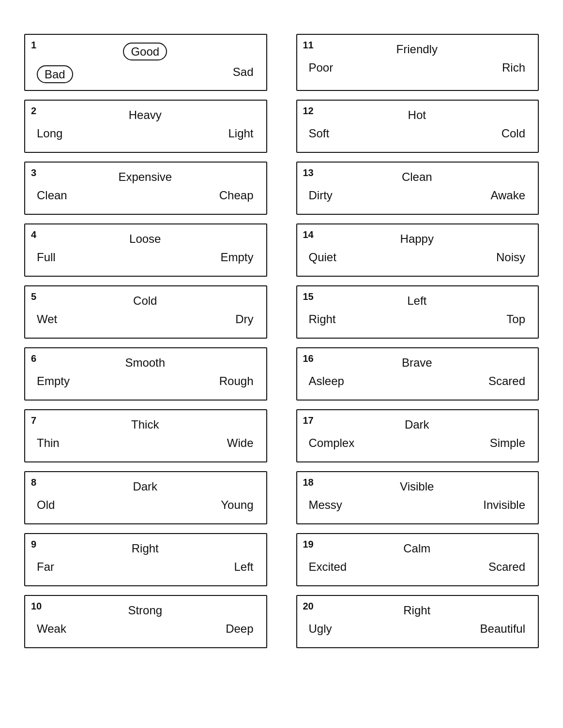 The height and width of the screenshot is (728, 563). Describe the element at coordinates (146, 188) in the screenshot. I see `card-3: 3ExpensiveCleanCheap` at that location.